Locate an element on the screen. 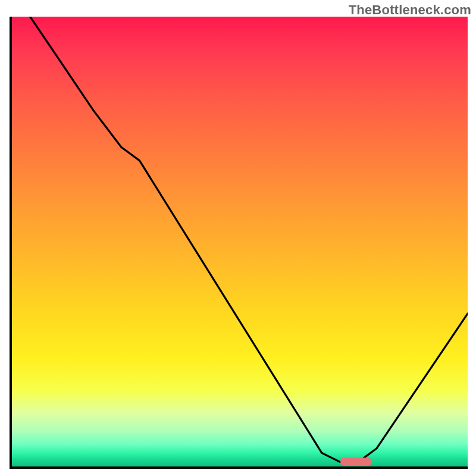 The image size is (476, 476). watermark-text: TheBottleneck.com is located at coordinates (410, 10).